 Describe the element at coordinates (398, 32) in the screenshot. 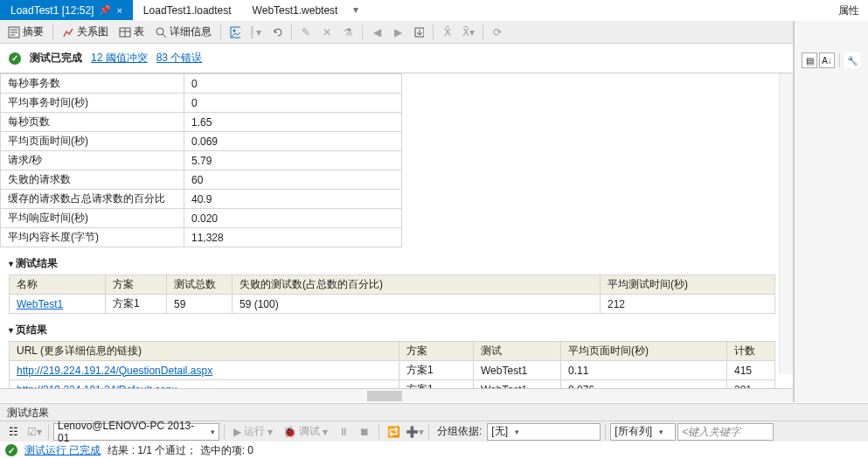

I see `nav-fwd-button: ▶` at that location.